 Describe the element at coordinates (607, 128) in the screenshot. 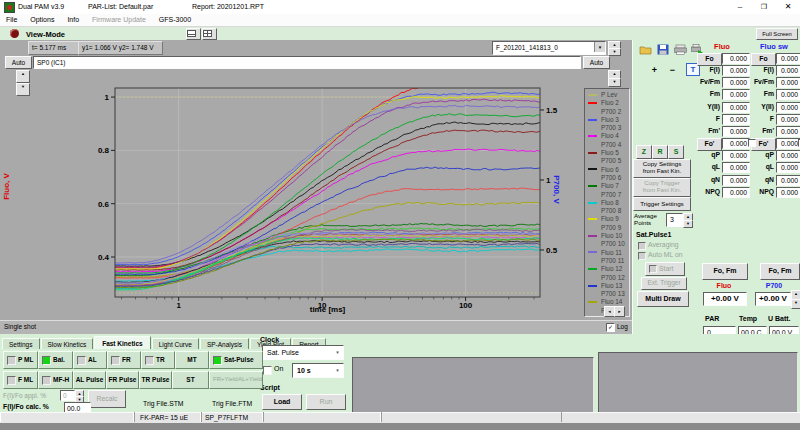

I see `legend-item-p700-3: P700 3` at that location.